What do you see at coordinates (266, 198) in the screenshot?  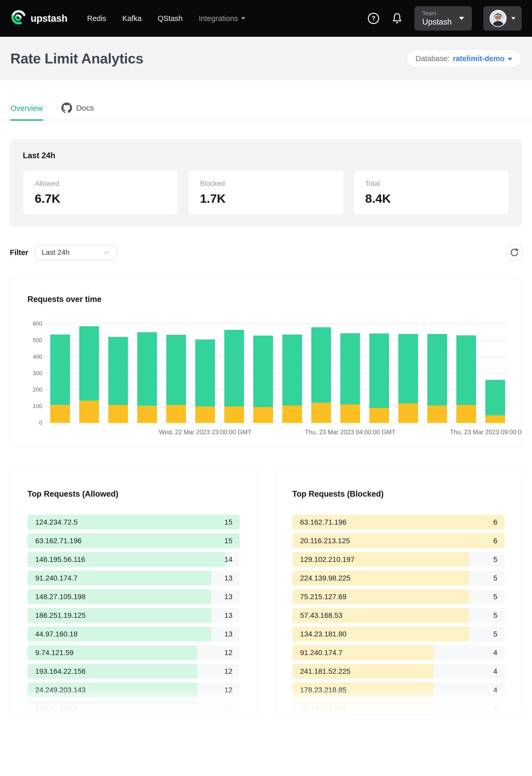 I see `stat-value: 1.7K` at bounding box center [266, 198].